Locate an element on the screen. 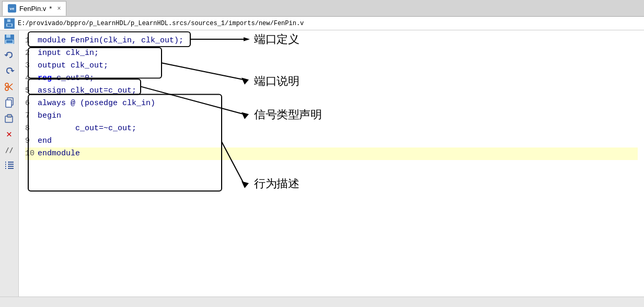 The height and width of the screenshot is (307, 644). tab-filename: FenPin.v is located at coordinates (32, 8).